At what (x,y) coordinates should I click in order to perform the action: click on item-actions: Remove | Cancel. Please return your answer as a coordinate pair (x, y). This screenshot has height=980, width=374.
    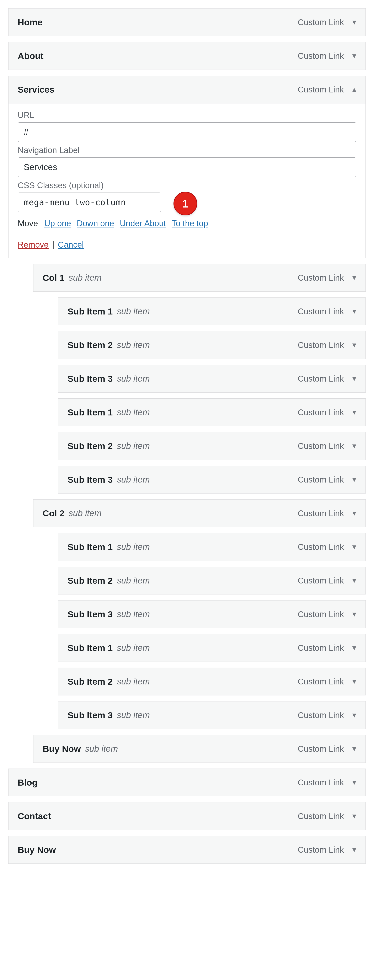
    Looking at the image, I should click on (187, 245).